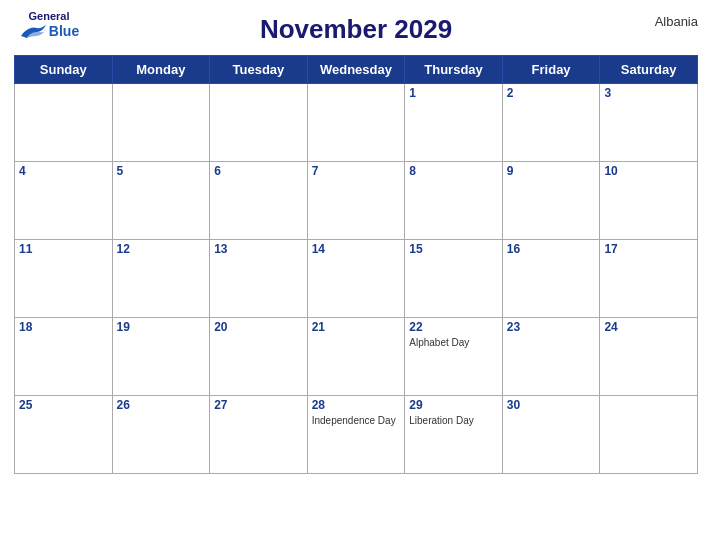 Image resolution: width=712 pixels, height=550 pixels. What do you see at coordinates (648, 93) in the screenshot?
I see `day-number: 3` at bounding box center [648, 93].